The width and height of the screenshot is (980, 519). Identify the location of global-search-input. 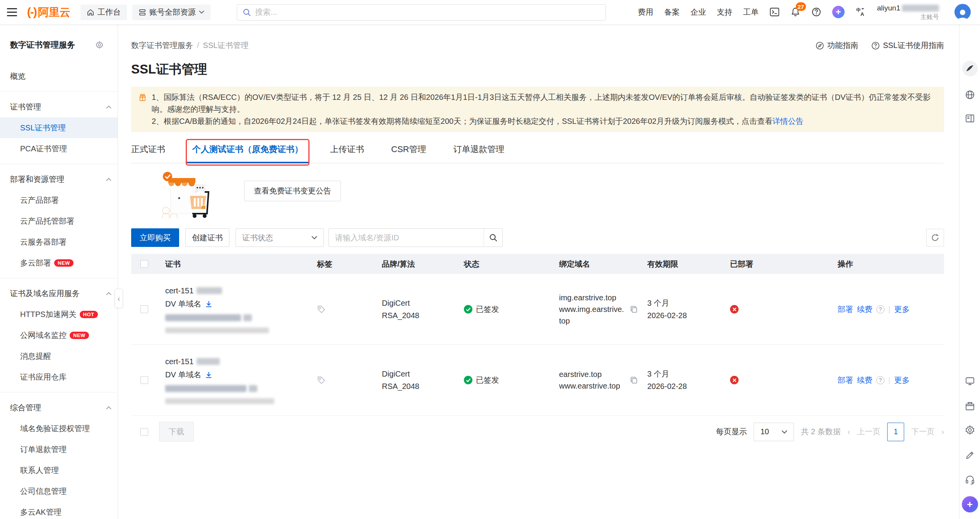
(428, 12).